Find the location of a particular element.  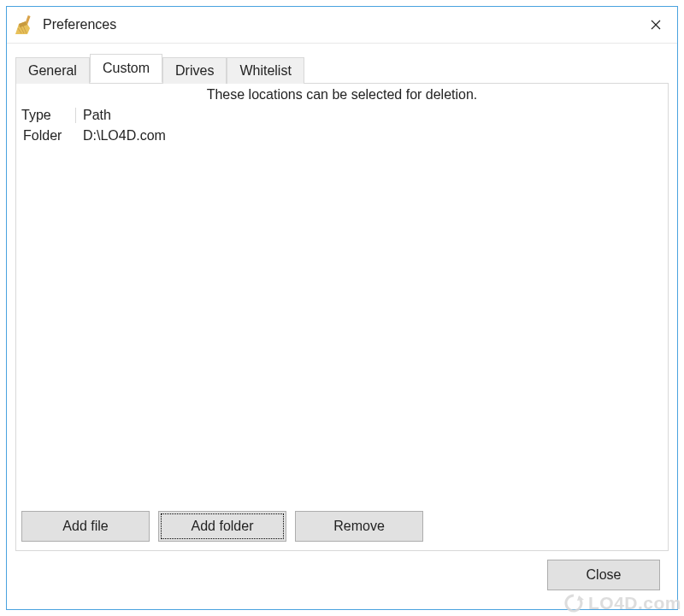

tab-drives: Drives is located at coordinates (195, 70).